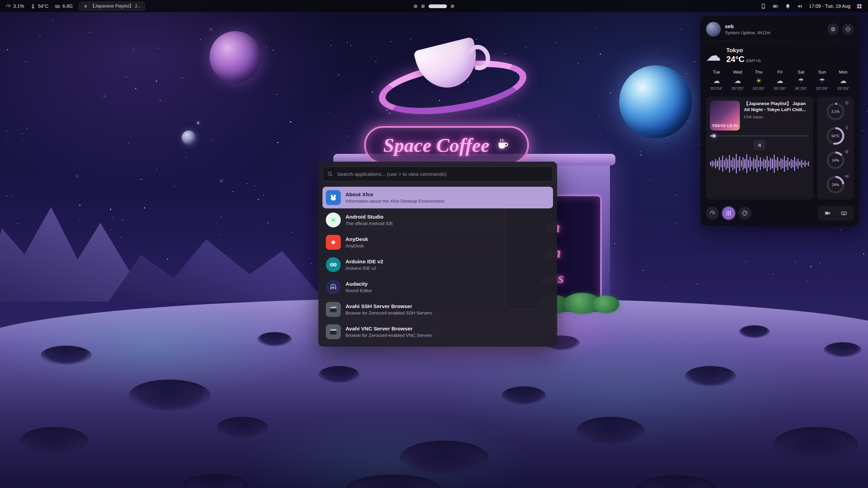 The image size is (868, 488). I want to click on thermometer-icon, so click(33, 6).